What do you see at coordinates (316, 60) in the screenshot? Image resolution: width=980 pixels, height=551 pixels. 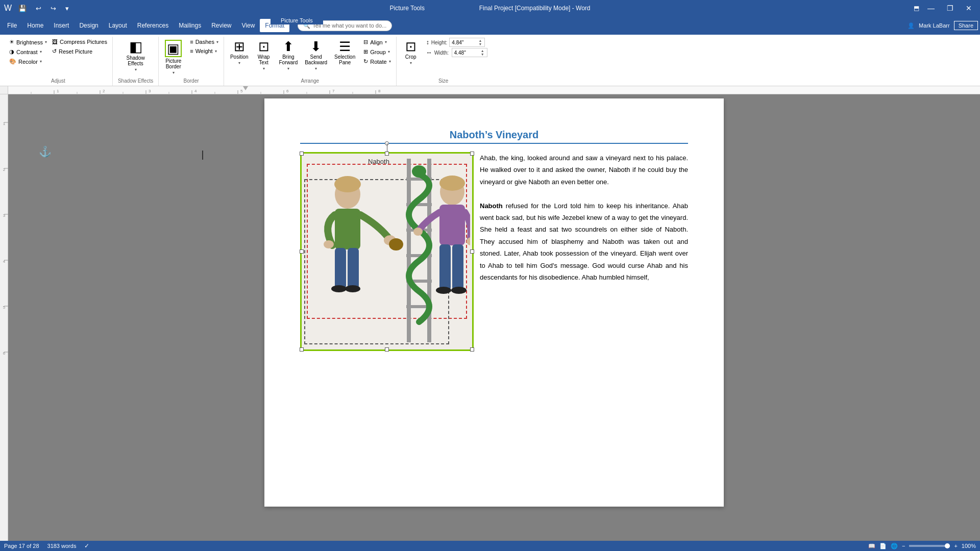 I see `send-backward-label: SendBackward` at bounding box center [316, 60].